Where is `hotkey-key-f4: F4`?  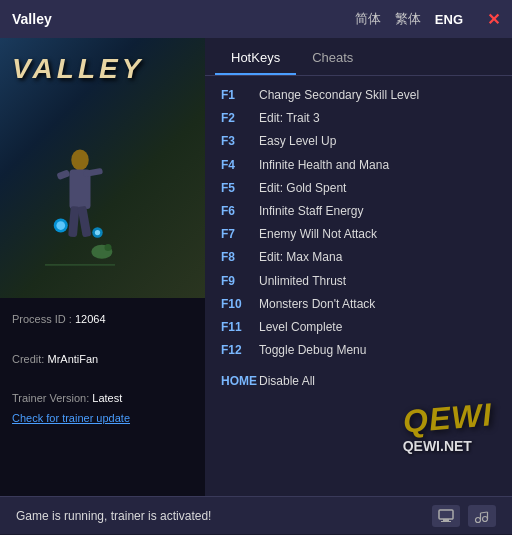 hotkey-key-f4: F4 is located at coordinates (240, 166).